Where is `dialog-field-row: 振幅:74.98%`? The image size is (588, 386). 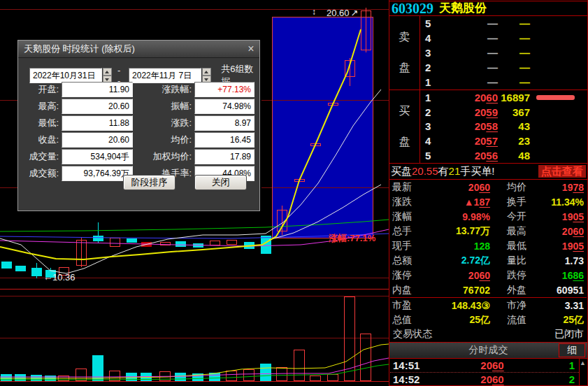 dialog-field-row: 振幅:74.98% is located at coordinates (199, 106).